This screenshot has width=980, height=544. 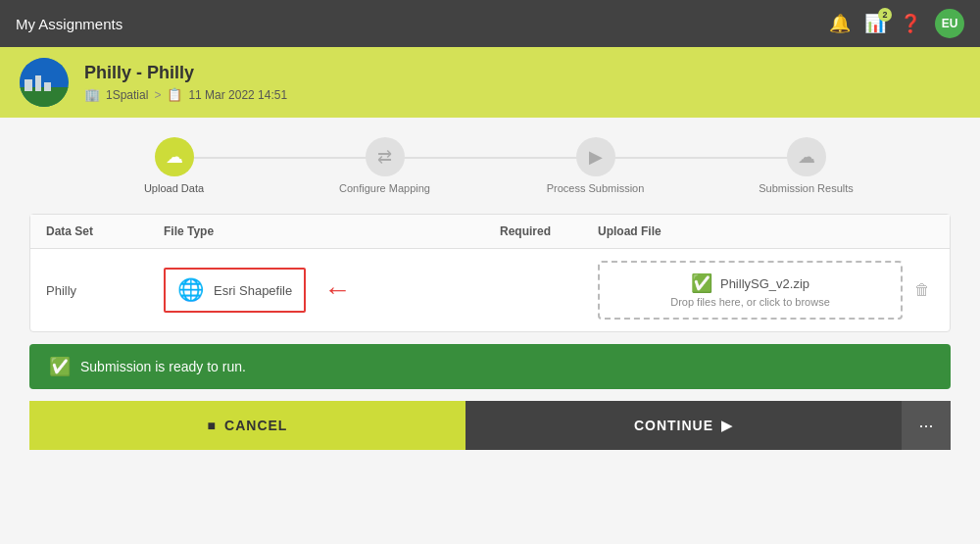 I want to click on step-circle-upload: ☁, so click(x=174, y=157).